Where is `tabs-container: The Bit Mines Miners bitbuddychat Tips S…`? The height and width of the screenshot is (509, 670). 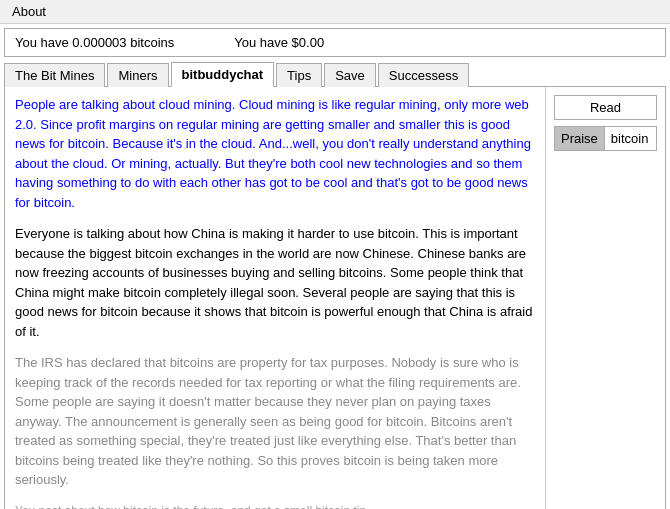
tabs-container: The Bit Mines Miners bitbuddychat Tips S… is located at coordinates (335, 74).